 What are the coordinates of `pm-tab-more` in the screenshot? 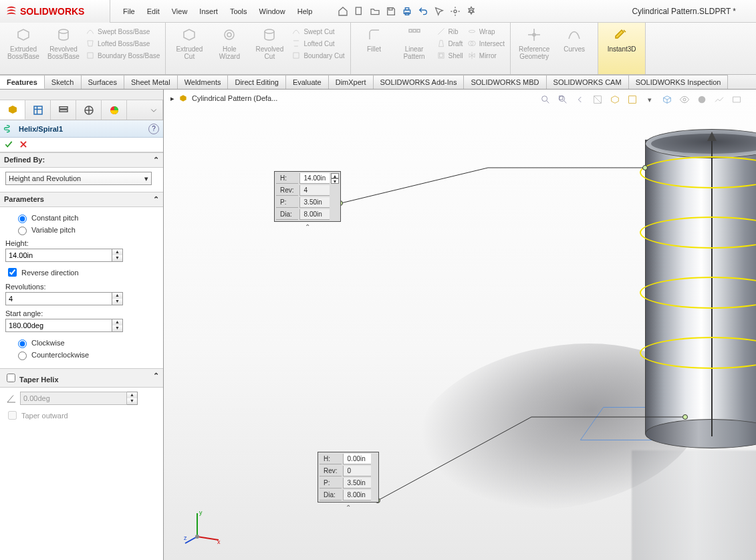 It's located at (145, 110).